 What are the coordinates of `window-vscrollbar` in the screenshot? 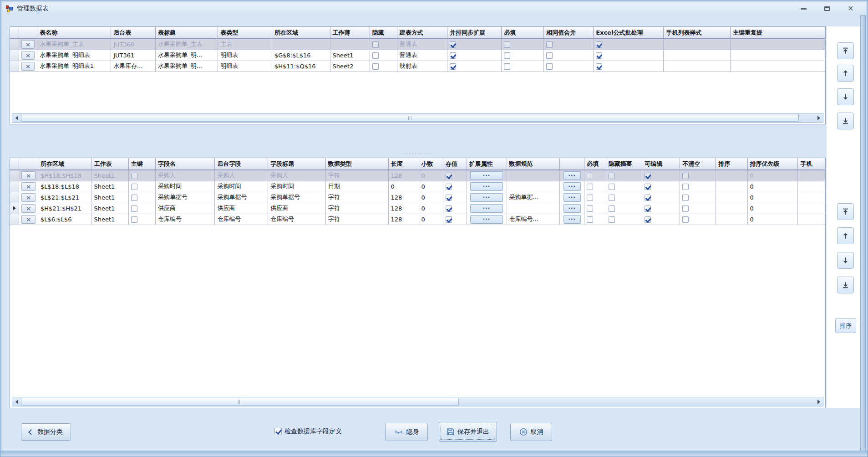 It's located at (863, 233).